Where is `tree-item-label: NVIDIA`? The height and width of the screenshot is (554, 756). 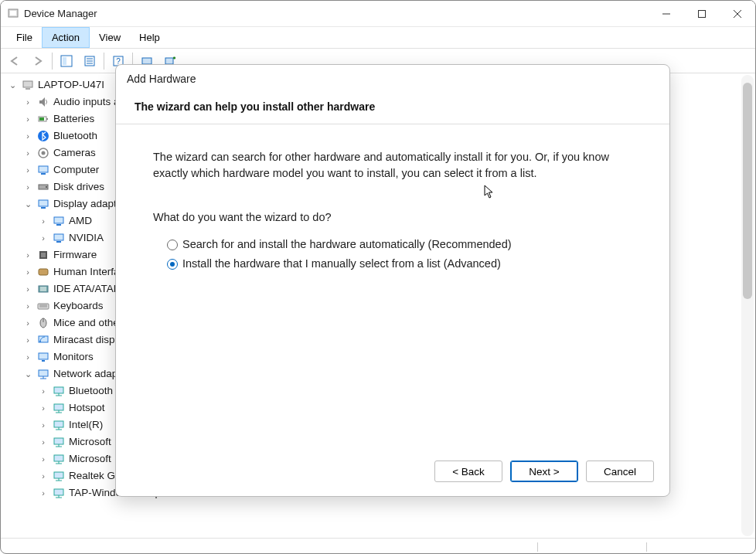 tree-item-label: NVIDIA is located at coordinates (87, 238).